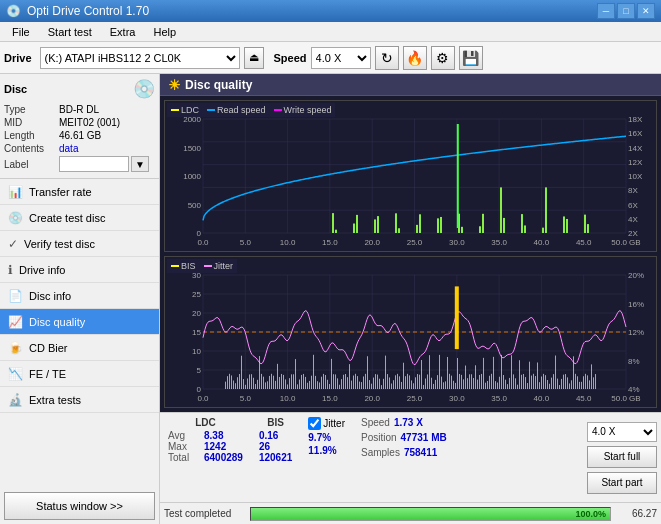 This screenshot has height=524, width=661. I want to click on type-value: BD-R DL, so click(107, 110).